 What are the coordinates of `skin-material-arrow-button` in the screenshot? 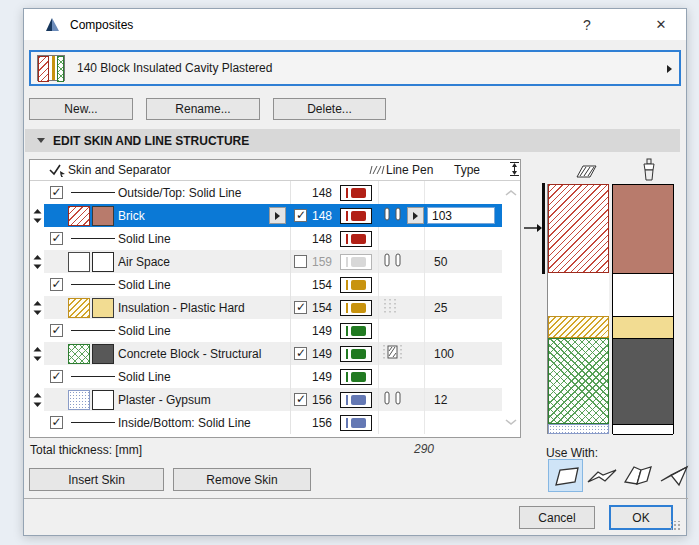 It's located at (278, 216).